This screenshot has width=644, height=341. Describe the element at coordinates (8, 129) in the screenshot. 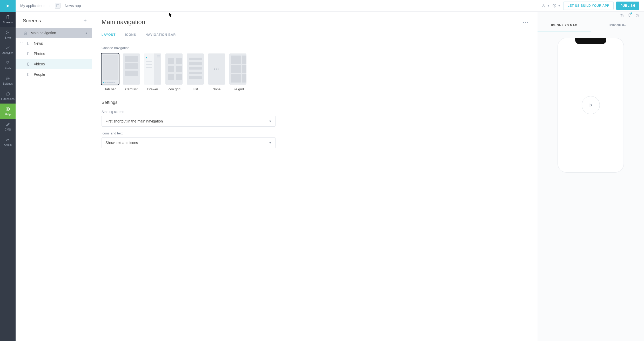

I see `rail-label: CMS` at that location.